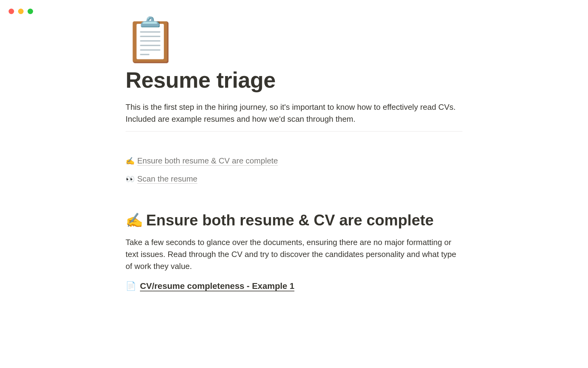  What do you see at coordinates (294, 161) in the screenshot?
I see `toc-item-ensure-complete: ✍️ Ensure both resume & CV are complete` at bounding box center [294, 161].